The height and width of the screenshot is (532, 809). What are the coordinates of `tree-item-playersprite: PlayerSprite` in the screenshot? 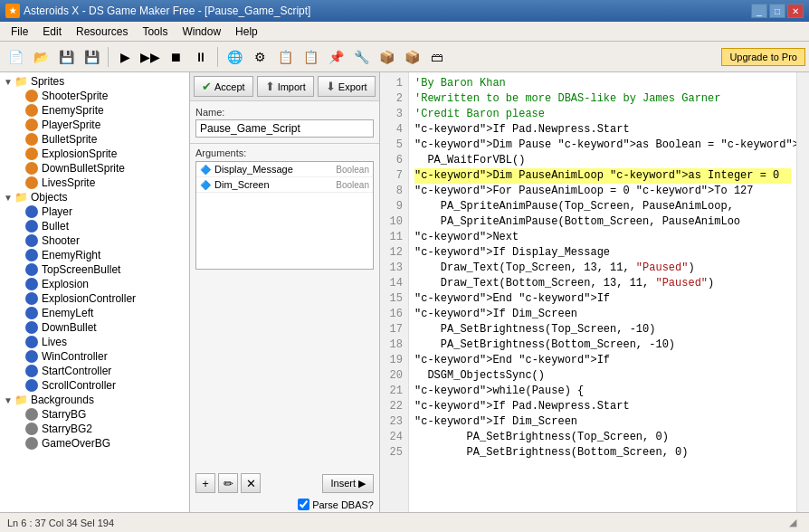 It's located at (94, 125).